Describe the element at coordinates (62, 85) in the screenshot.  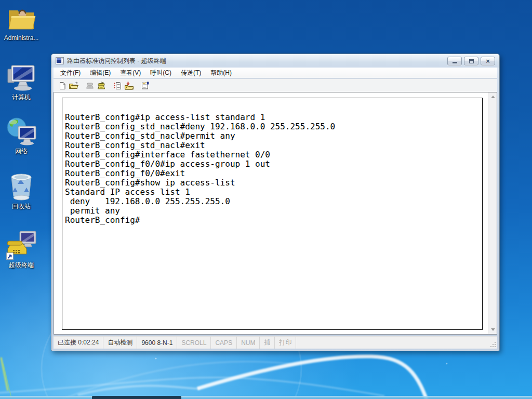
I see `new-connection-button` at that location.